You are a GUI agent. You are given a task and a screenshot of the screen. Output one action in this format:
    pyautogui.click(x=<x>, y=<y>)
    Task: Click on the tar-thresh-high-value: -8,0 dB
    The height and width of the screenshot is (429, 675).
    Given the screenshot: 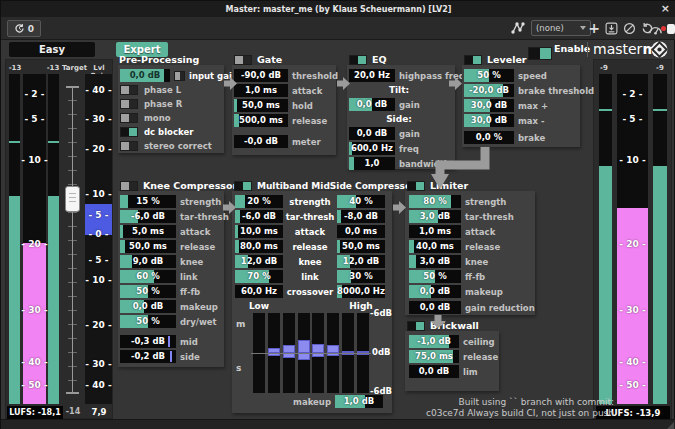 What is the action you would take?
    pyautogui.click(x=361, y=216)
    